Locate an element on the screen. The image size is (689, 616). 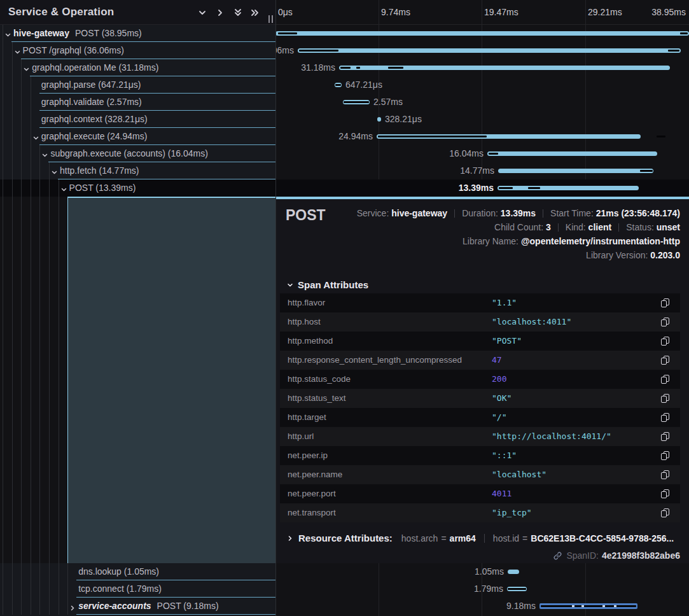
span-row-timeline: 13.39ms is located at coordinates (482, 188).